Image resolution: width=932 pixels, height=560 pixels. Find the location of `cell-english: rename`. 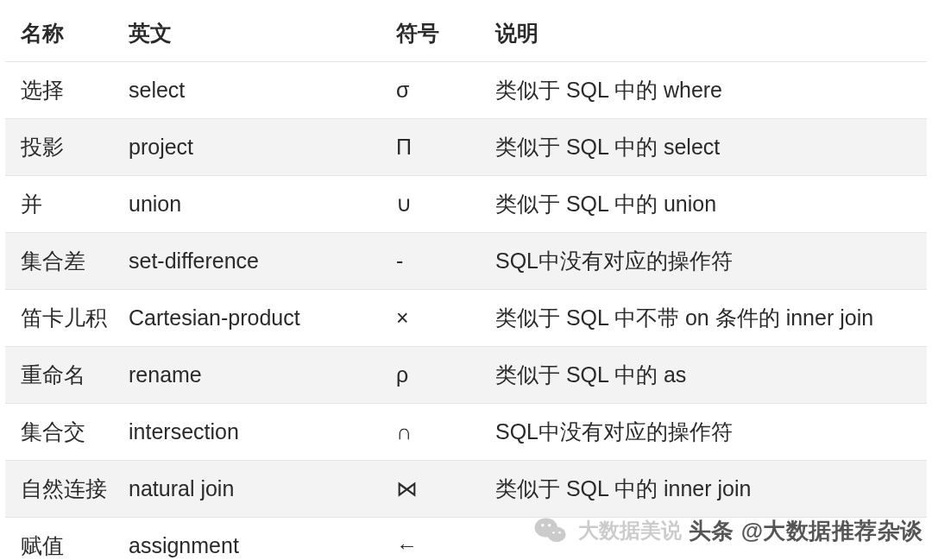

cell-english: rename is located at coordinates (247, 375).